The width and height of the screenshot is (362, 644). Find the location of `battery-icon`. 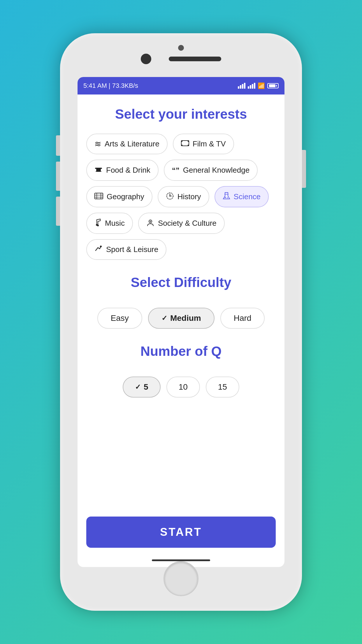

battery-icon is located at coordinates (273, 86).